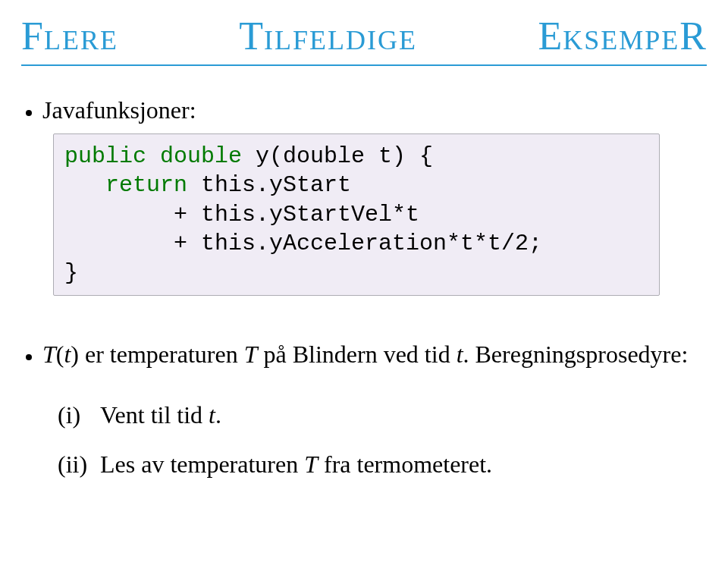  Describe the element at coordinates (356, 156) in the screenshot. I see `code-line-1: public double y(double t) {` at that location.